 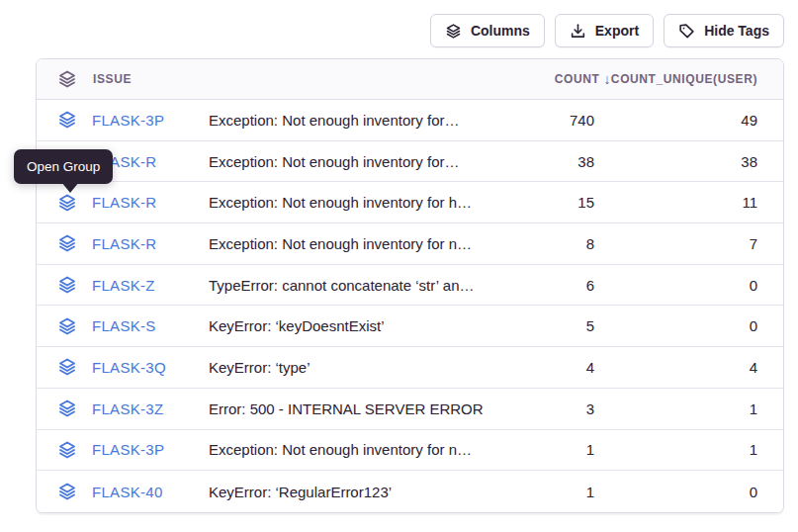 I want to click on issue-title: TypeError: cannot concatenate ‘str’ an…, so click(x=352, y=285).